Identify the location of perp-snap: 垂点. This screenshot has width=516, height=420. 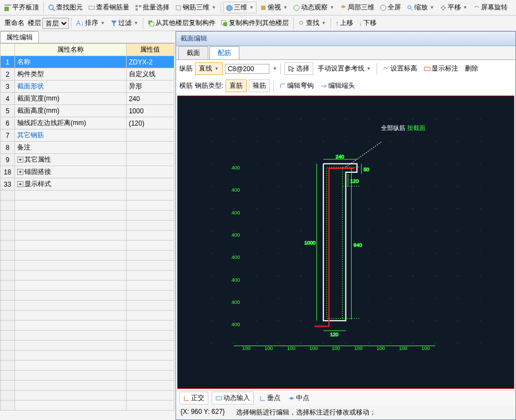
(270, 398).